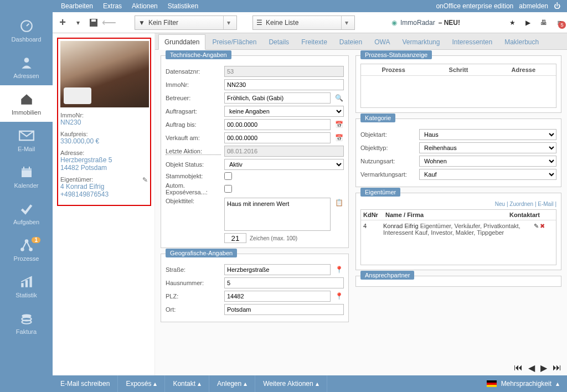 This screenshot has width=567, height=392. What do you see at coordinates (27, 140) in the screenshot?
I see `sidebar-item-email: E-Mail` at bounding box center [27, 140].